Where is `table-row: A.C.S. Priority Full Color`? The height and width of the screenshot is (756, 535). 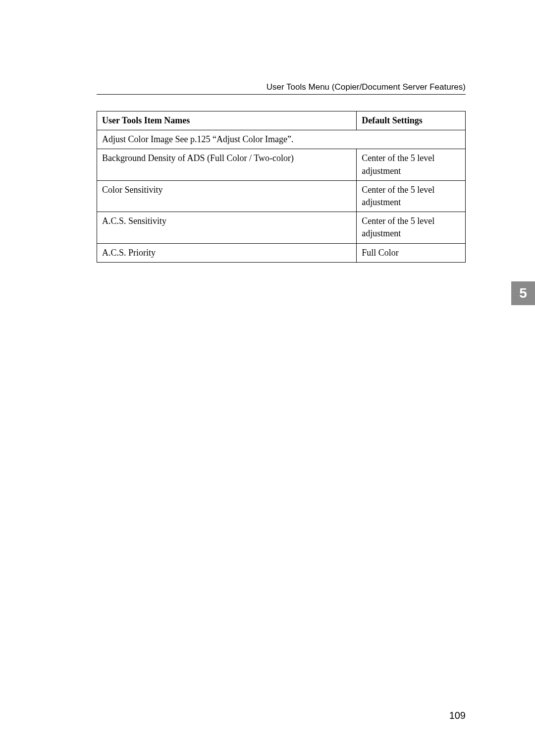
table-row: A.C.S. Priority Full Color is located at coordinates (281, 253).